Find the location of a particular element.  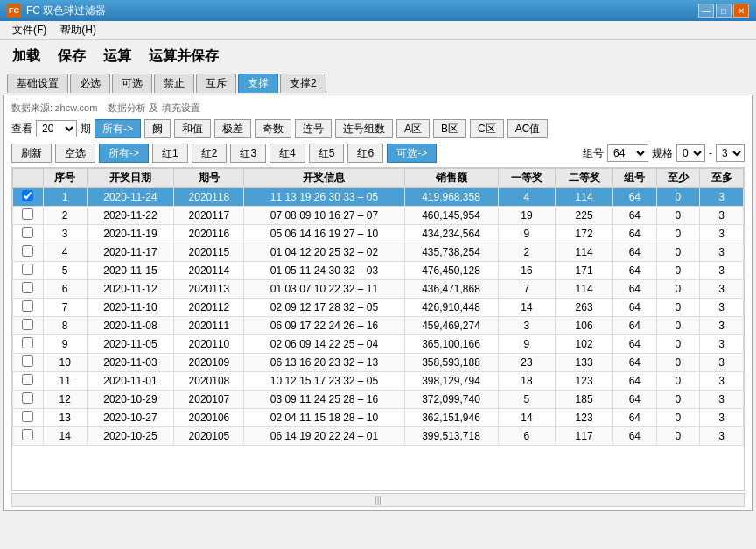

red1-button: 红1 is located at coordinates (170, 153).